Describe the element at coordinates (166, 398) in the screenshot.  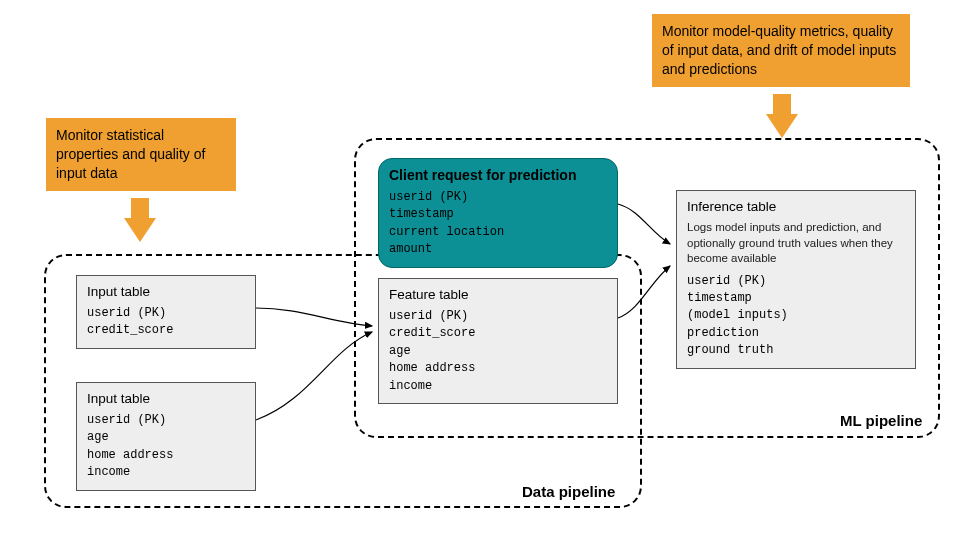
I see `input-table-2-title: Input table` at that location.